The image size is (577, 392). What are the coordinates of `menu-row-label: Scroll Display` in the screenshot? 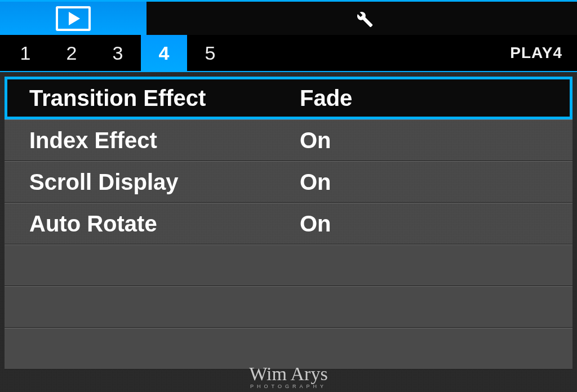 It's located at (165, 182).